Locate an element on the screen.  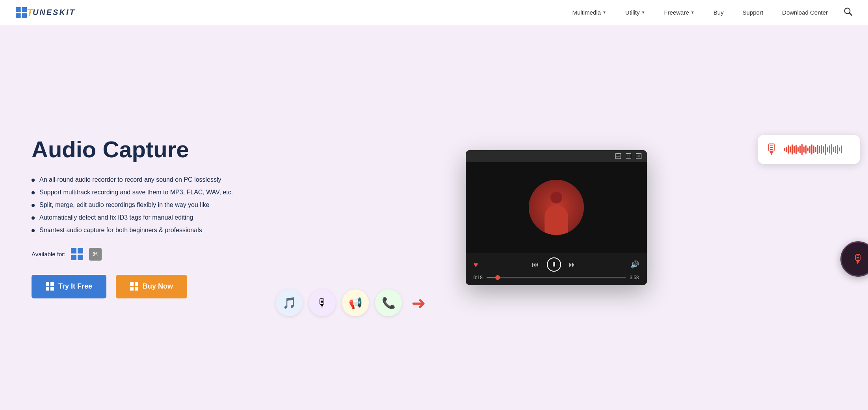
volume-icon: 🔊 is located at coordinates (635, 265).